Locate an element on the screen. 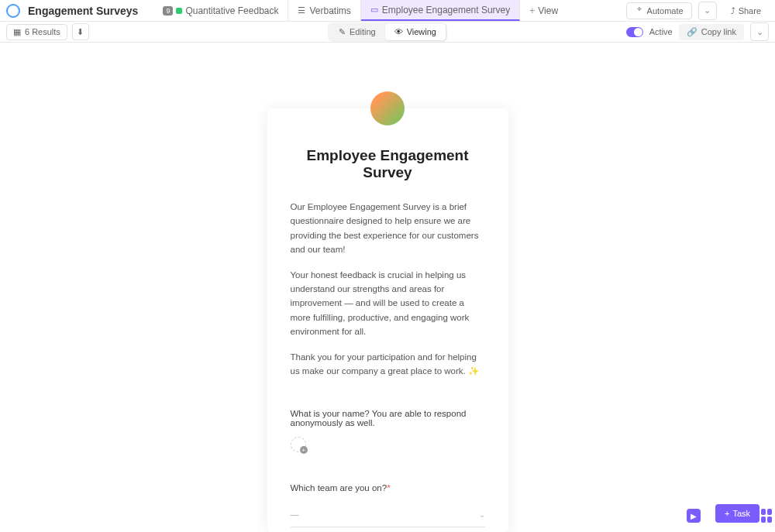  task-label: Task is located at coordinates (741, 513).